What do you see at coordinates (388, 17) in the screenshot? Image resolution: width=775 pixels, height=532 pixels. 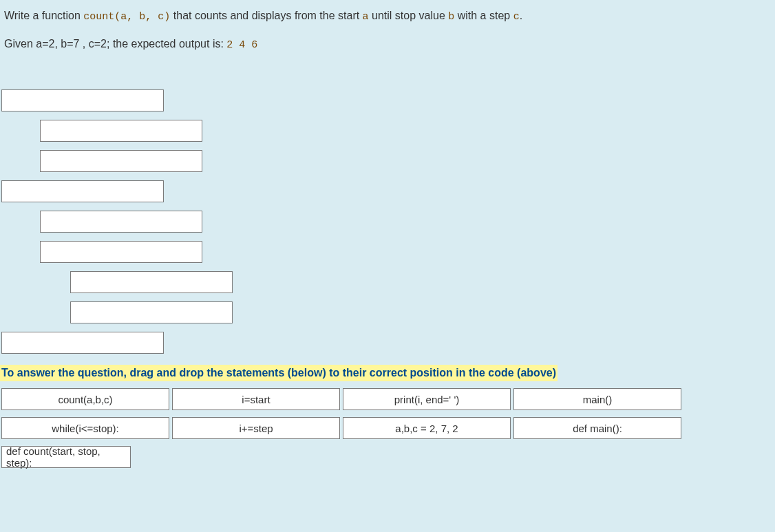 I see `question-line-1: Write a function count(a, b, c) that cou…` at bounding box center [388, 17].